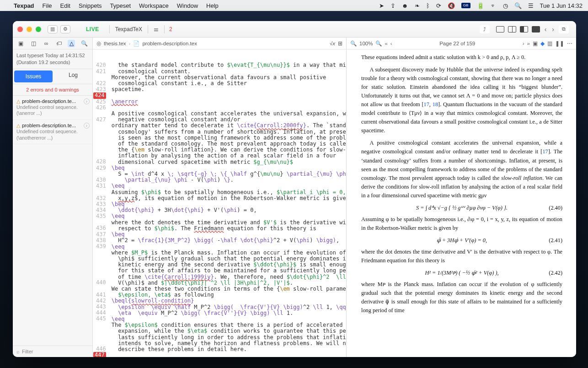  What do you see at coordinates (219, 43) in the screenshot?
I see `editor-breadcrumb: ◎ thesis.tex › 📄 problem-description.tex…` at bounding box center [219, 43].